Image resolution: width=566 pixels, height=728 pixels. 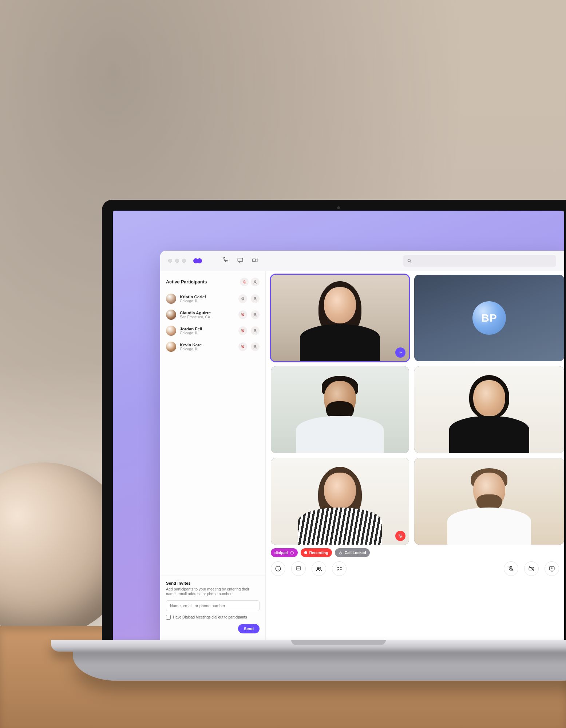 What do you see at coordinates (278, 569) in the screenshot?
I see `info-button` at bounding box center [278, 569].